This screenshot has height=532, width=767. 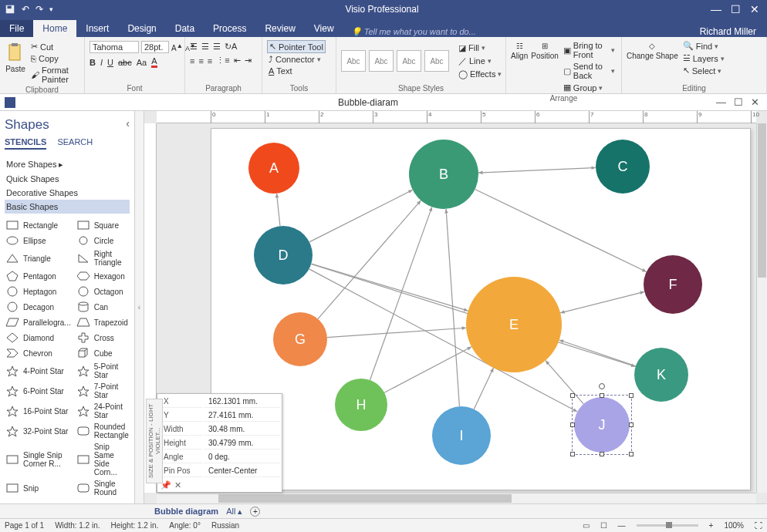 I want to click on undo-icon: ↶, so click(x=25, y=9).